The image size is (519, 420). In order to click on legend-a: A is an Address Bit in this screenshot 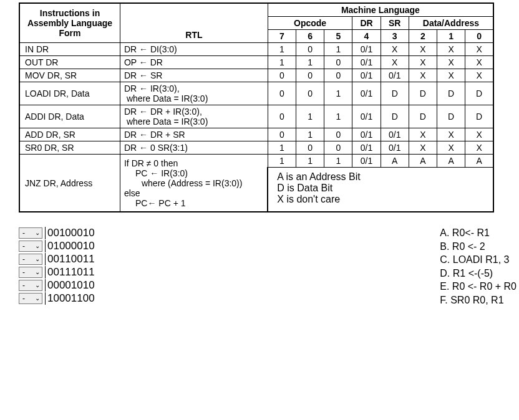, I will do `click(382, 177)`.